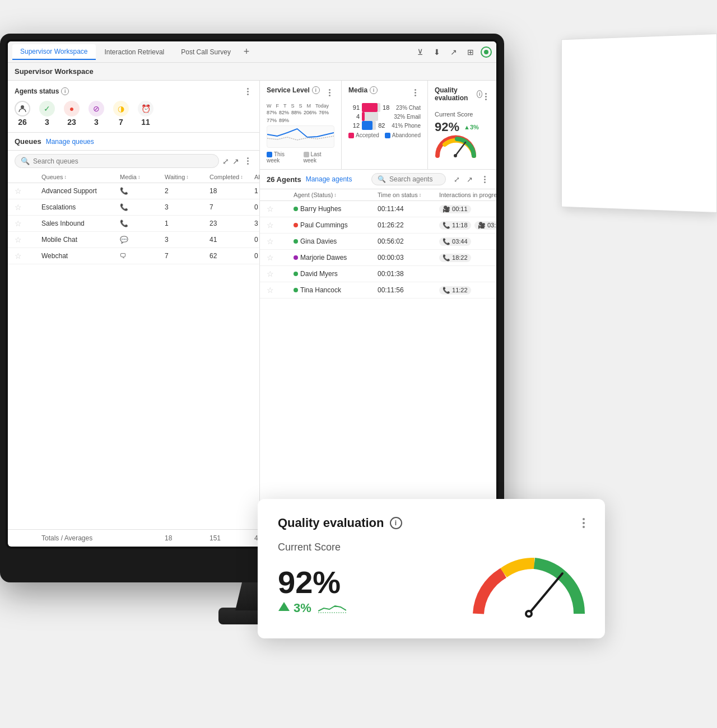  What do you see at coordinates (378, 290) in the screenshot?
I see `agent-row-tina-hancock: ☆ Tina Hancock 00:11:56 📞 11:22` at bounding box center [378, 290].